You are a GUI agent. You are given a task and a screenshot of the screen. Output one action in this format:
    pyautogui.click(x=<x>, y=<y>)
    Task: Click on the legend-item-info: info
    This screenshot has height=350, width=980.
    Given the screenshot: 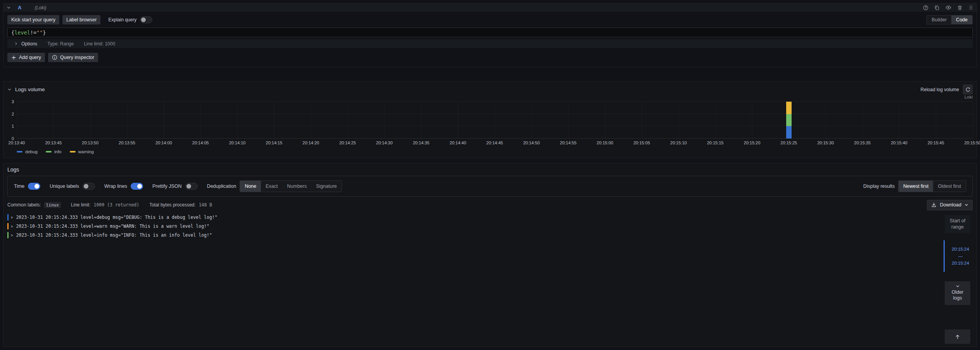 What is the action you would take?
    pyautogui.click(x=53, y=152)
    